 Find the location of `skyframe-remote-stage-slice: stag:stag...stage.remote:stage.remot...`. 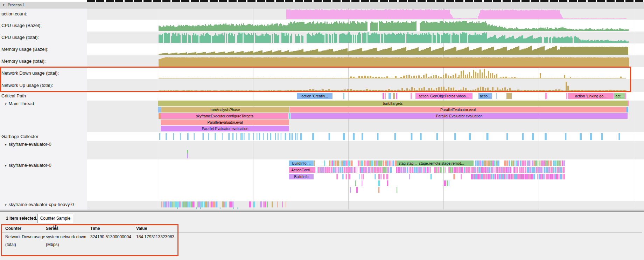

skyframe-remote-stage-slice: stag:stag...stage.remote:stage.remot... is located at coordinates (435, 163).